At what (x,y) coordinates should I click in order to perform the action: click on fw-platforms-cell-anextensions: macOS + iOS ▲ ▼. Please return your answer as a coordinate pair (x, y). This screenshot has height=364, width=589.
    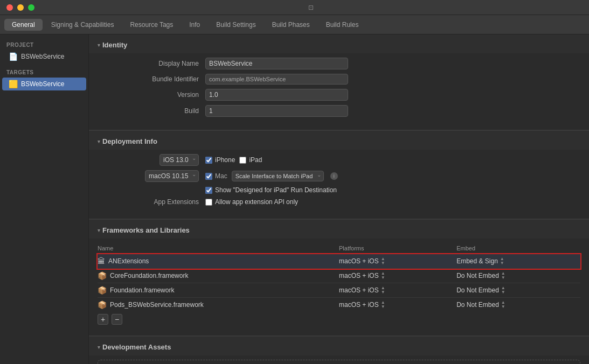
    Looking at the image, I should click on (398, 262).